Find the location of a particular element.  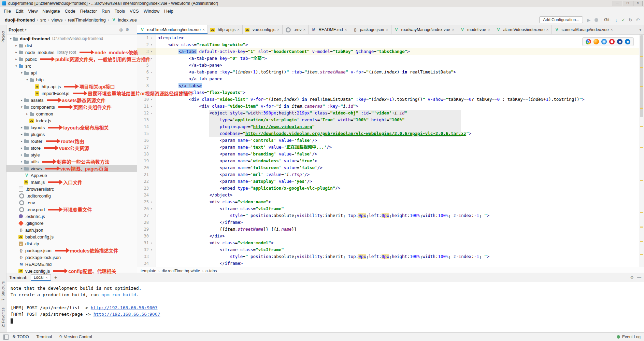

code-token: " is located at coordinates (277, 106).